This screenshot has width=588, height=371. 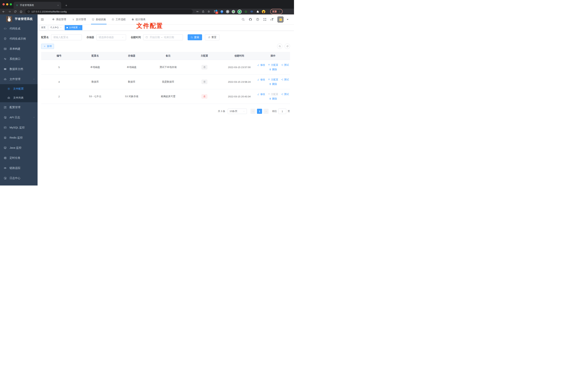 I want to click on user-dropdown-caret-icon, so click(x=288, y=20).